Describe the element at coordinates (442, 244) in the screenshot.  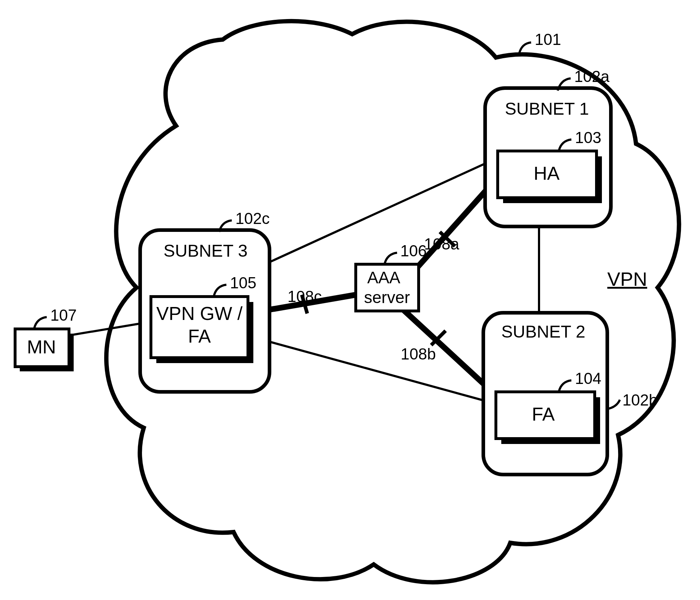
I see `ref-108a: 108a` at that location.